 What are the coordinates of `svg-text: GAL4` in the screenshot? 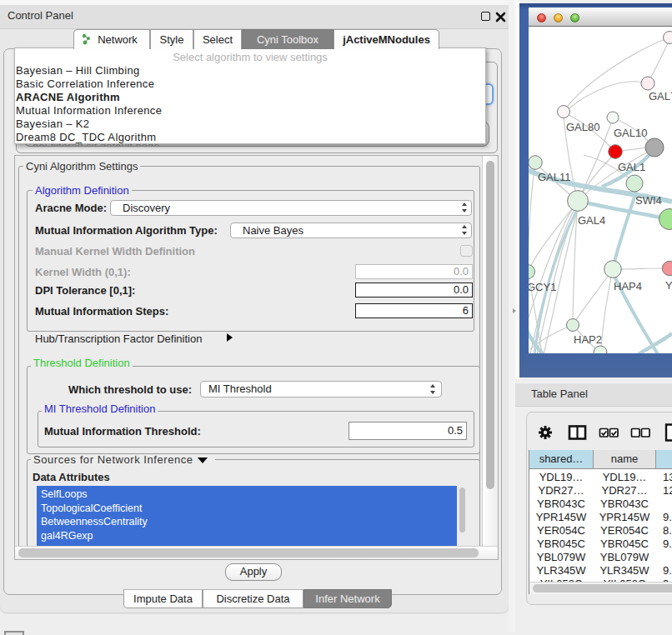 It's located at (592, 220).